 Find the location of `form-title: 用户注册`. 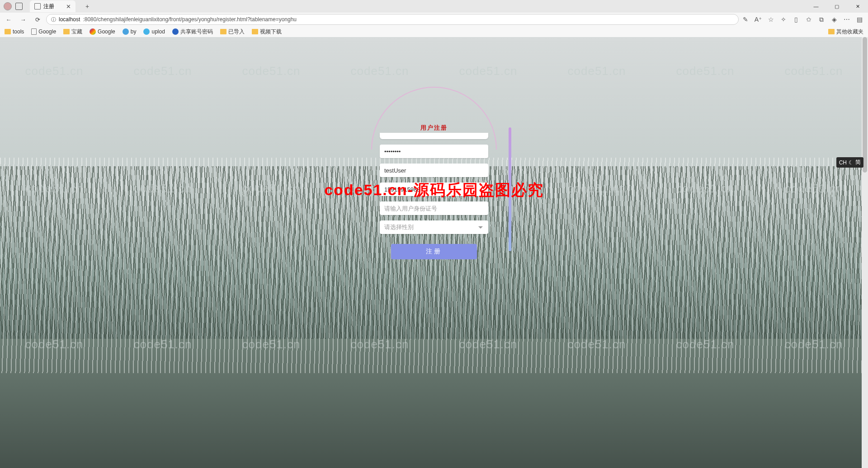

form-title: 用户注册 is located at coordinates (434, 128).